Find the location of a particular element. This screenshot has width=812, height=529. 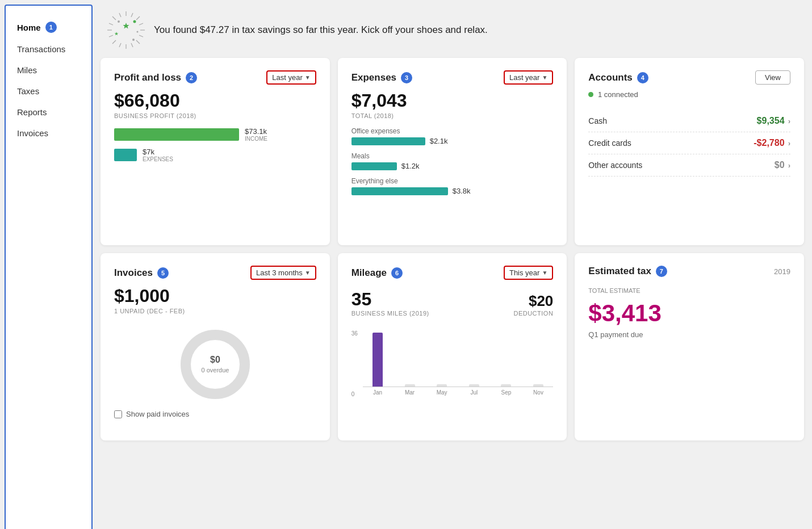

profit-loss-dropdown: Last year ▼ is located at coordinates (291, 77).